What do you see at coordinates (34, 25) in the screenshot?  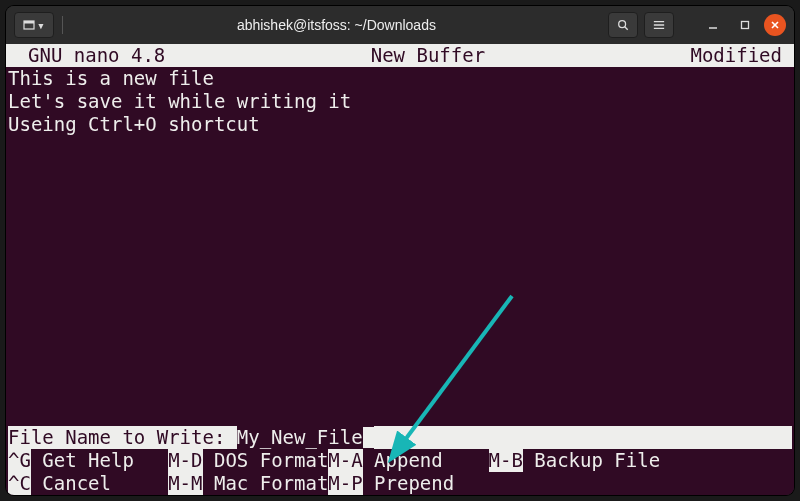 I see `new-tab-button: ▾` at bounding box center [34, 25].